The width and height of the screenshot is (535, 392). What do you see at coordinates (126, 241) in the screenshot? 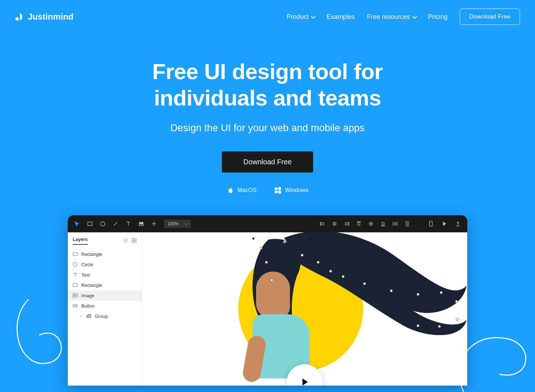
I see `list-view-icon` at bounding box center [126, 241].